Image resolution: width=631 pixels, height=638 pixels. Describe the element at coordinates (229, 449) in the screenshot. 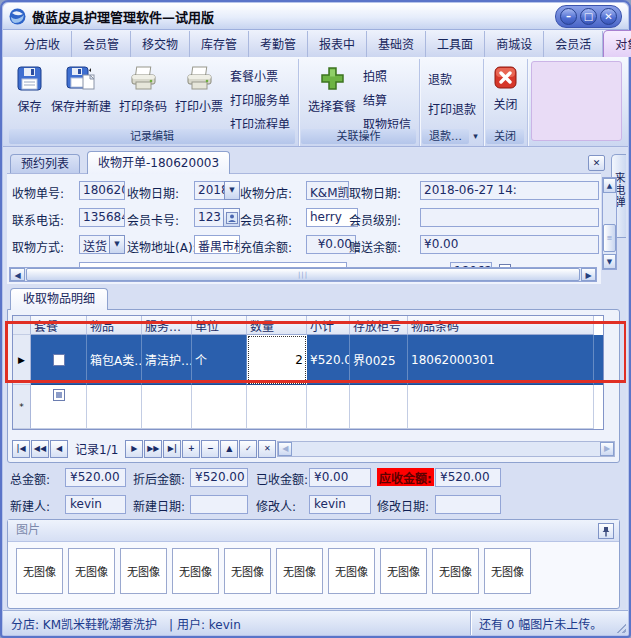

I see `nav-edit-button: ▲` at that location.